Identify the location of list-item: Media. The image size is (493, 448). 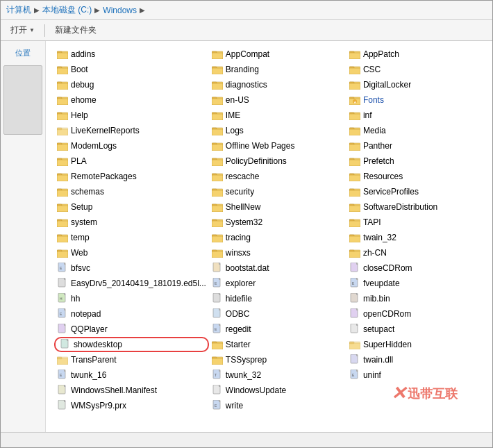
(415, 131).